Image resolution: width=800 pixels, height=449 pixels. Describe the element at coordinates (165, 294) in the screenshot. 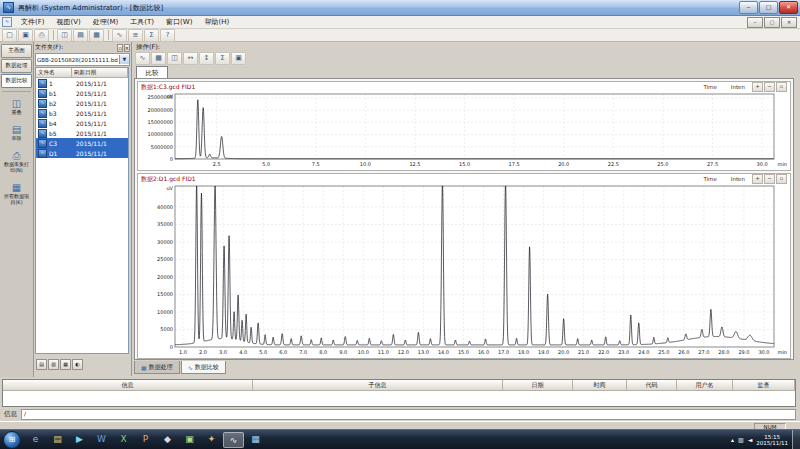

I see `svg-text: 15000` at that location.